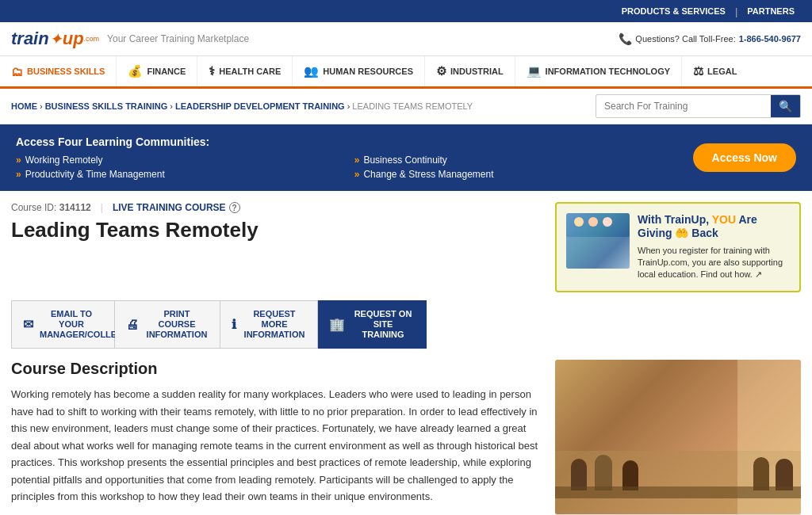 This screenshot has height=515, width=812. What do you see at coordinates (534, 71) in the screenshot?
I see `it-icon: 💻` at bounding box center [534, 71].